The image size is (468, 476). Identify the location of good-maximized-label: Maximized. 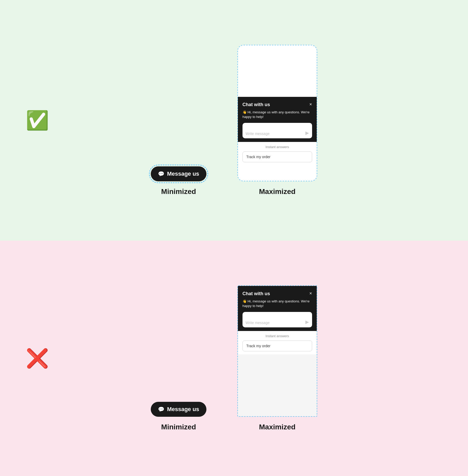
(277, 192).